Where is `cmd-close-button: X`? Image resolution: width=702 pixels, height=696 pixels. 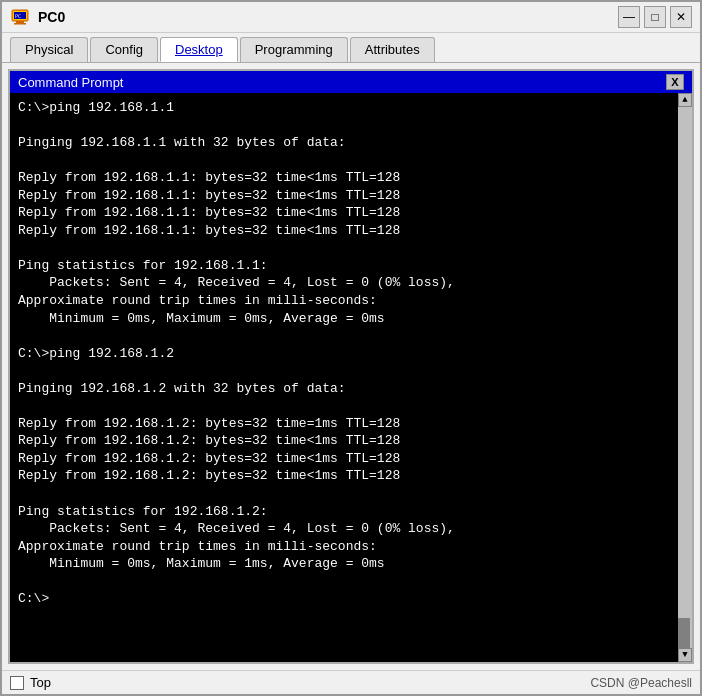 cmd-close-button: X is located at coordinates (675, 82).